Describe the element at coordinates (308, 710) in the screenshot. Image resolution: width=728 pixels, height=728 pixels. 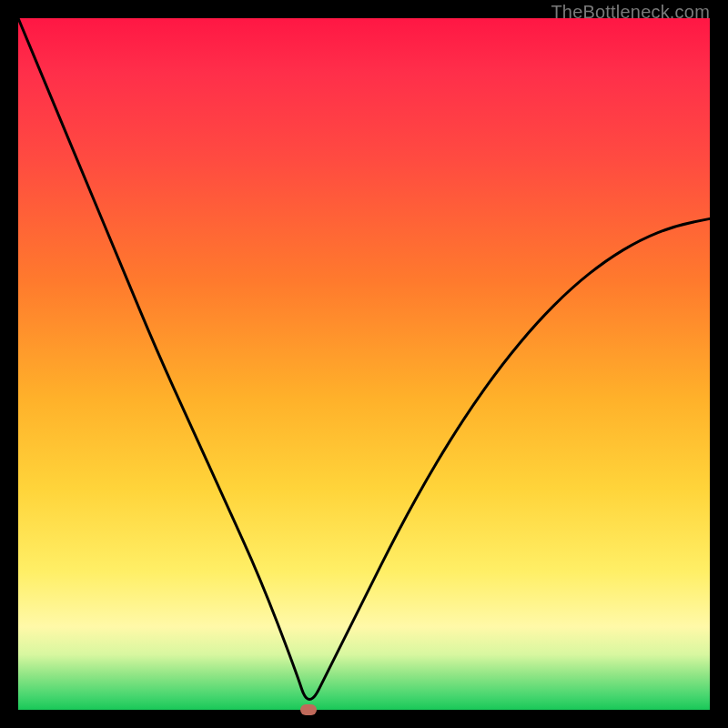
I see `optimal-point-marker` at that location.